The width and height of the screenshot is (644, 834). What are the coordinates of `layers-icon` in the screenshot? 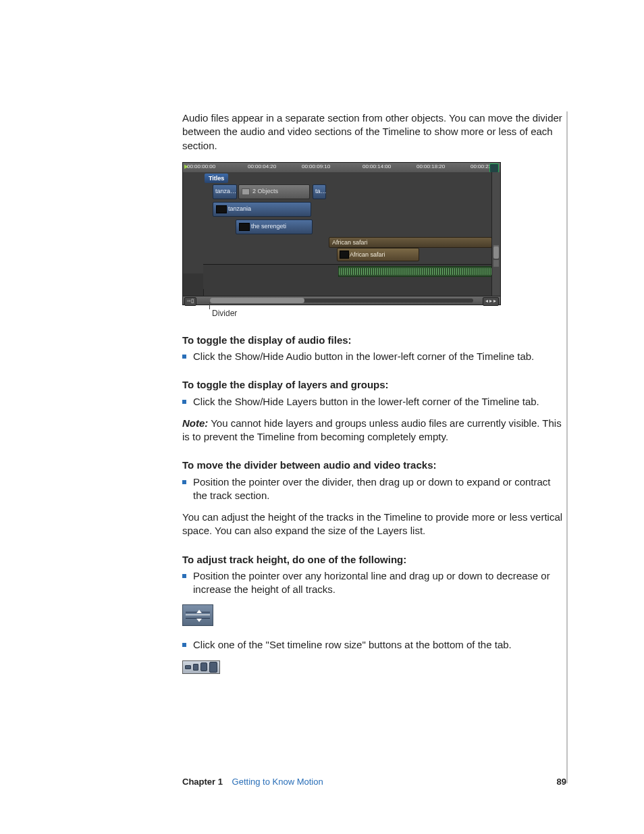 It's located at (246, 192).